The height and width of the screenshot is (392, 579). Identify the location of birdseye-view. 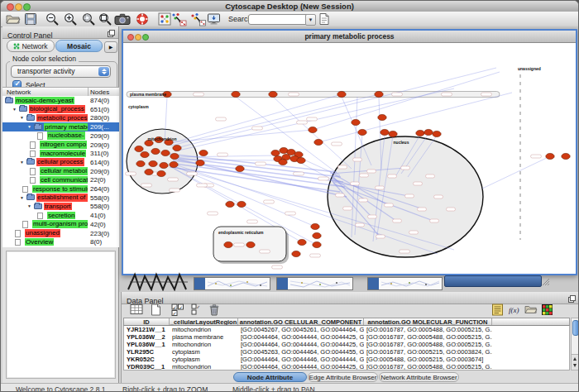
(61, 314).